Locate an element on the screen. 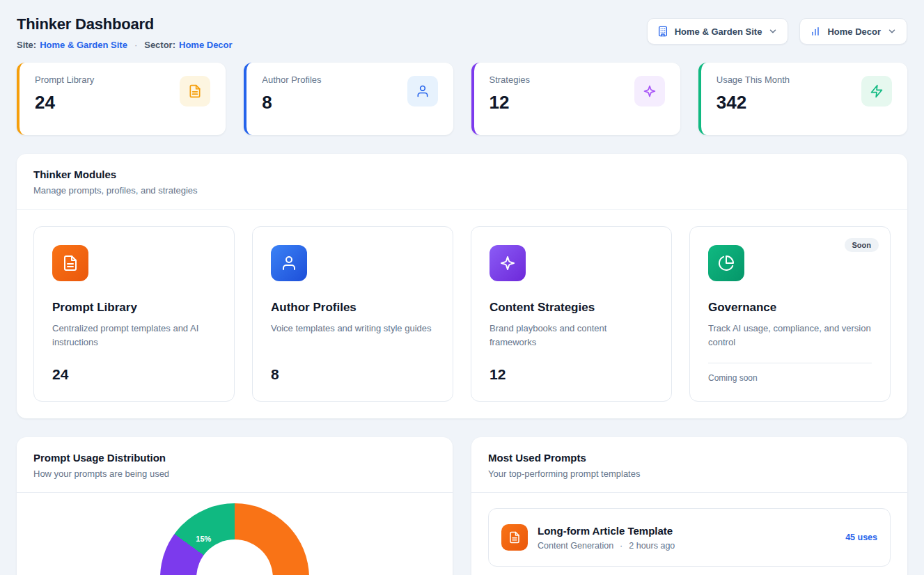 Image resolution: width=924 pixels, height=575 pixels. modules-header: Thinker Modules Manage prompts, profiles… is located at coordinates (462, 182).